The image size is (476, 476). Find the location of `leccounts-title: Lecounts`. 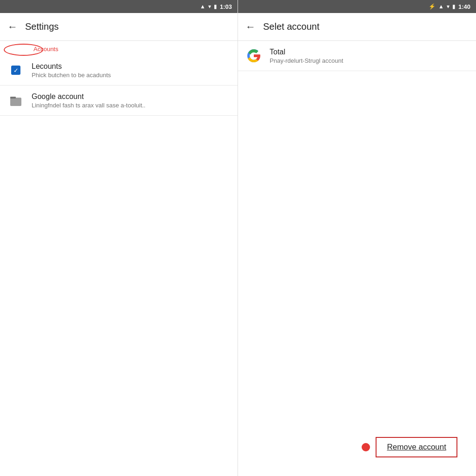

leccounts-title: Lecounts is located at coordinates (131, 66).